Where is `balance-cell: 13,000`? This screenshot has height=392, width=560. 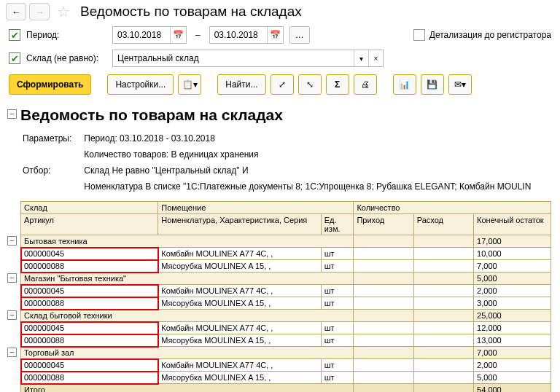
balance-cell: 13,000 is located at coordinates (513, 341).